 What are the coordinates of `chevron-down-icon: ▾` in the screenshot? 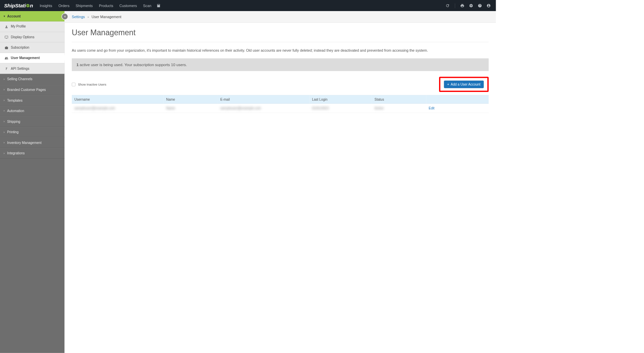 It's located at (5, 16).